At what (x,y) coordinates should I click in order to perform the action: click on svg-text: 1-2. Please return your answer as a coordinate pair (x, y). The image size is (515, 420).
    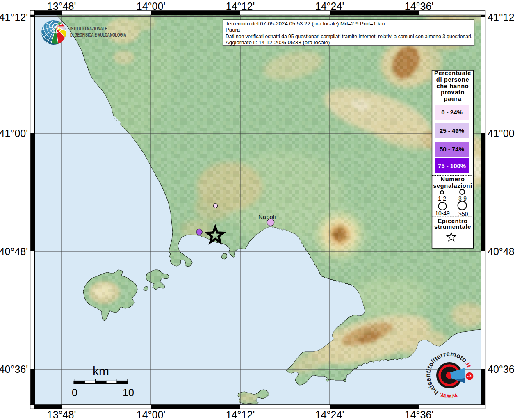
    Looking at the image, I should click on (442, 199).